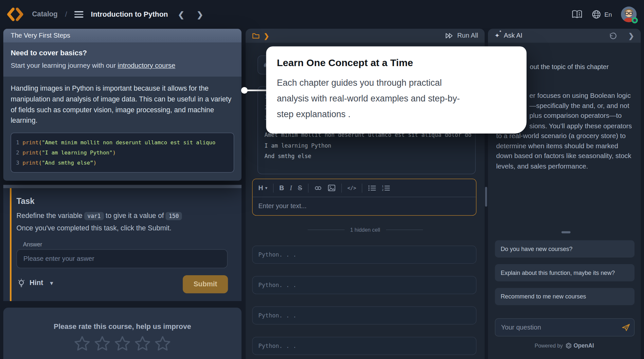 The height and width of the screenshot is (359, 644). What do you see at coordinates (45, 14) in the screenshot?
I see `breadcrumb-catalog: Catalog` at bounding box center [45, 14].